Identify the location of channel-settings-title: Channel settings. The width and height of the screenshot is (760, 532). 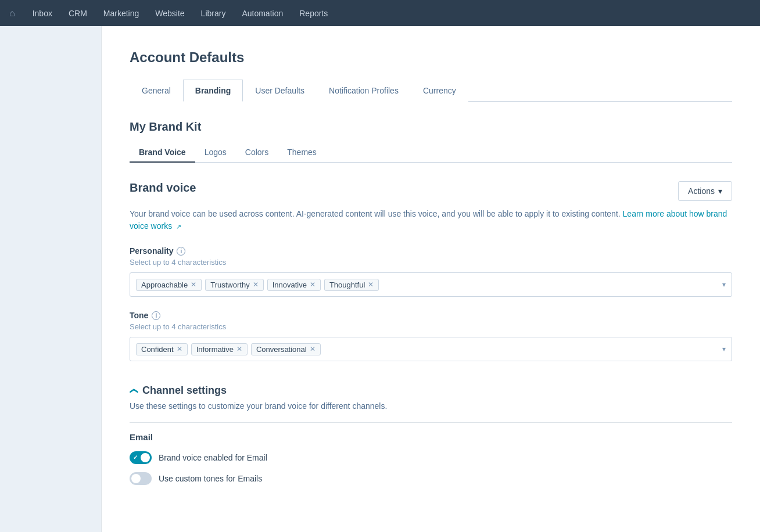
(185, 390).